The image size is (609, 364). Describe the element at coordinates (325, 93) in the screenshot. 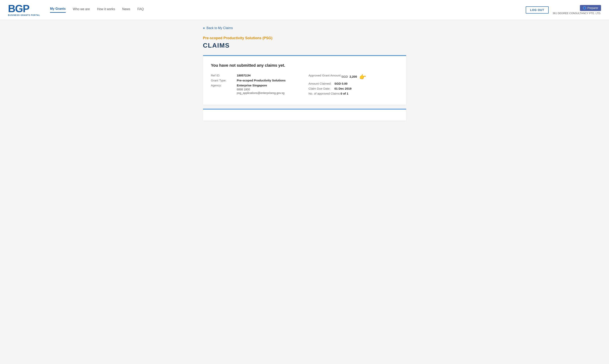

I see `approved-claims-label: No. of approved Claims:` at that location.